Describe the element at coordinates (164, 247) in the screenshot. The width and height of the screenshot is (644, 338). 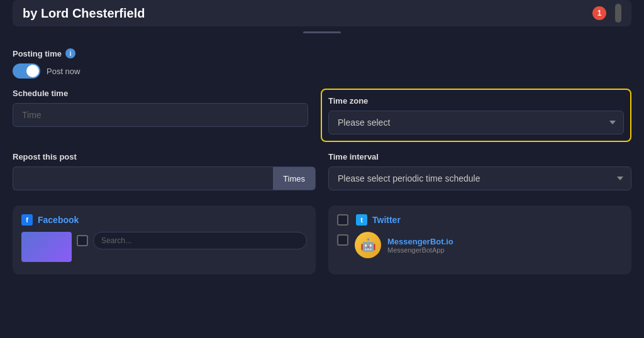
I see `facebook-card-body` at that location.